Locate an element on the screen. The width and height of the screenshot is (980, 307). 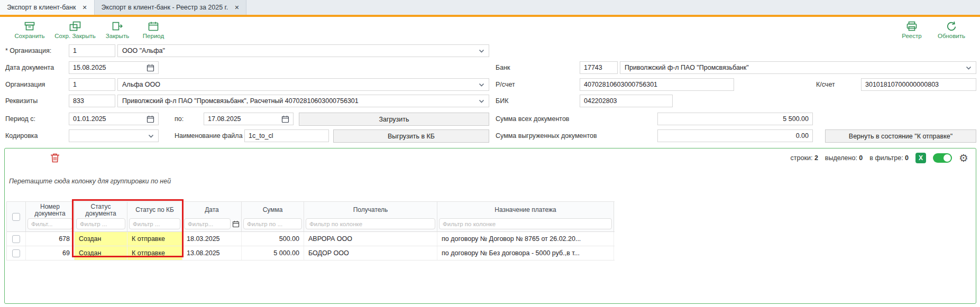
bank-combo: Приволжский ф-л ПАО "Промсвязьбанк" is located at coordinates (798, 68).